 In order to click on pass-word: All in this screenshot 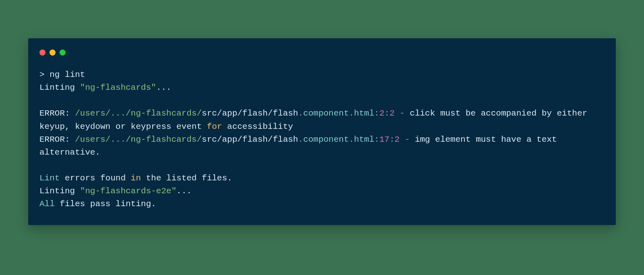, I will do `click(47, 204)`.